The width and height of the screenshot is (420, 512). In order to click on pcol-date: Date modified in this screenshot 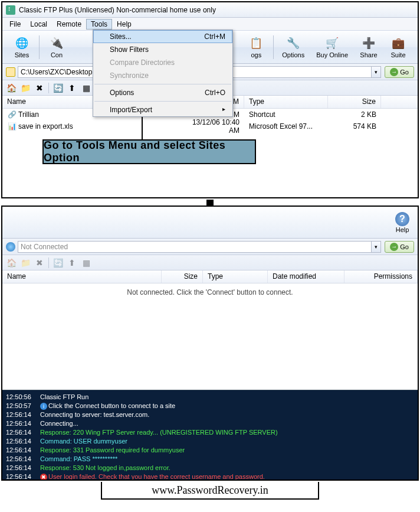, I will do `click(306, 276)`.